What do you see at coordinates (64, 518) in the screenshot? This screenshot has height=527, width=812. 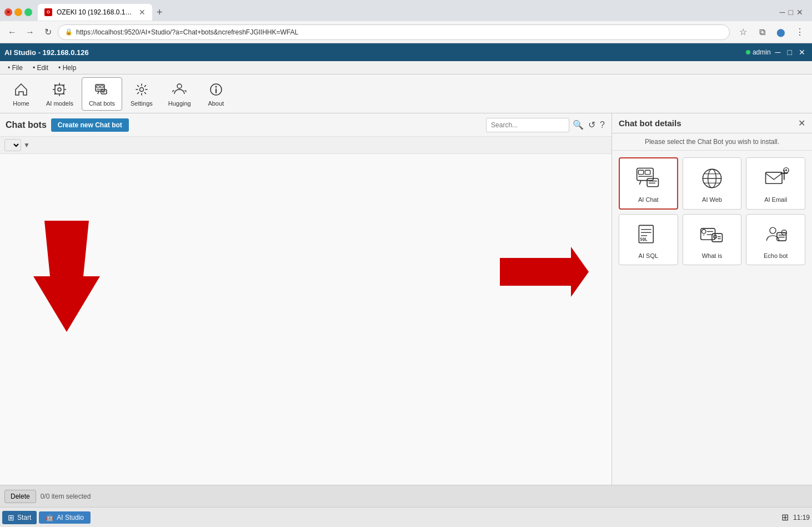 I see `ai-studio-taskbar-button: 🤖 AI Studio` at bounding box center [64, 518].